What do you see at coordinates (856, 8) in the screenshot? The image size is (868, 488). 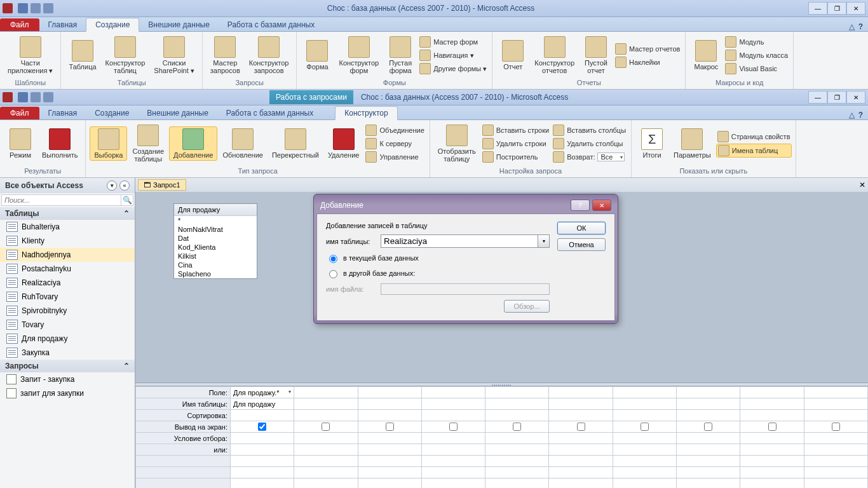 I see `close-button: ✕` at bounding box center [856, 8].